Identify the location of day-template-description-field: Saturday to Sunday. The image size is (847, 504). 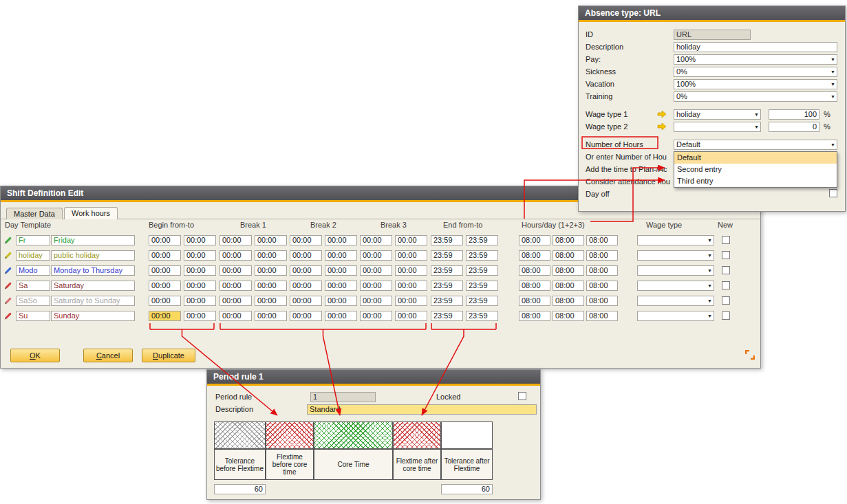
(93, 301).